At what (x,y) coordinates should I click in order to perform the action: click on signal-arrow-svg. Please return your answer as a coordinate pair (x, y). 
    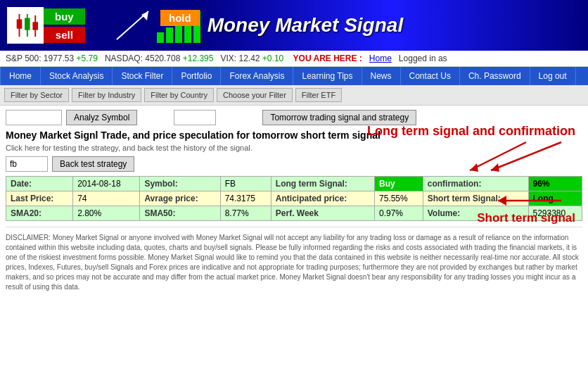
    Looking at the image, I should click on (134, 25).